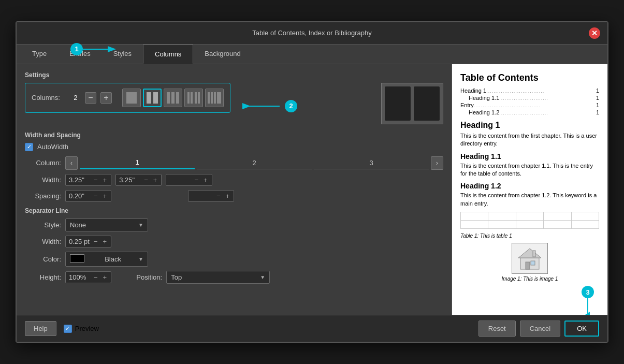 The image size is (624, 364). I want to click on image-box, so click(530, 258).